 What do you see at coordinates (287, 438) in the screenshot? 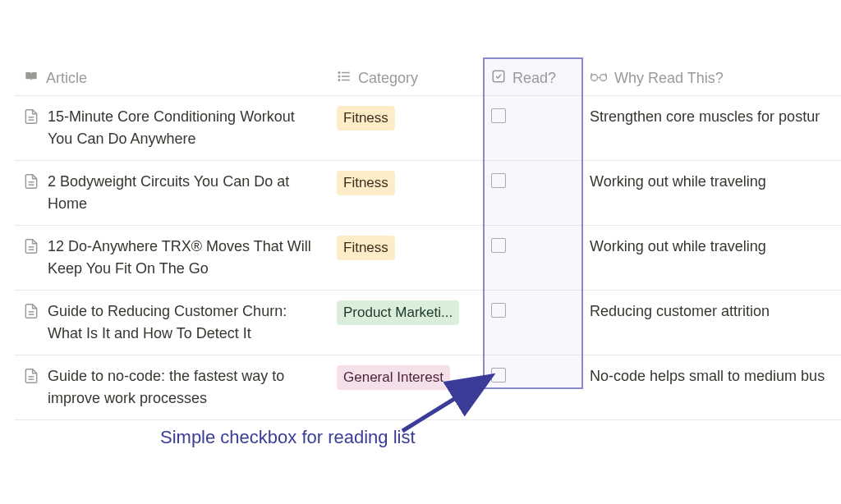
I see `annotation-text: Simple checkbox for reading list` at bounding box center [287, 438].